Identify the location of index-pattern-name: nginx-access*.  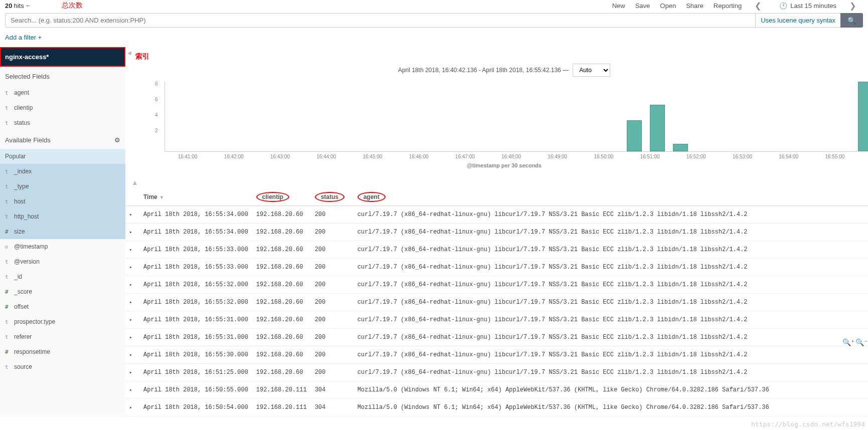
(27, 57).